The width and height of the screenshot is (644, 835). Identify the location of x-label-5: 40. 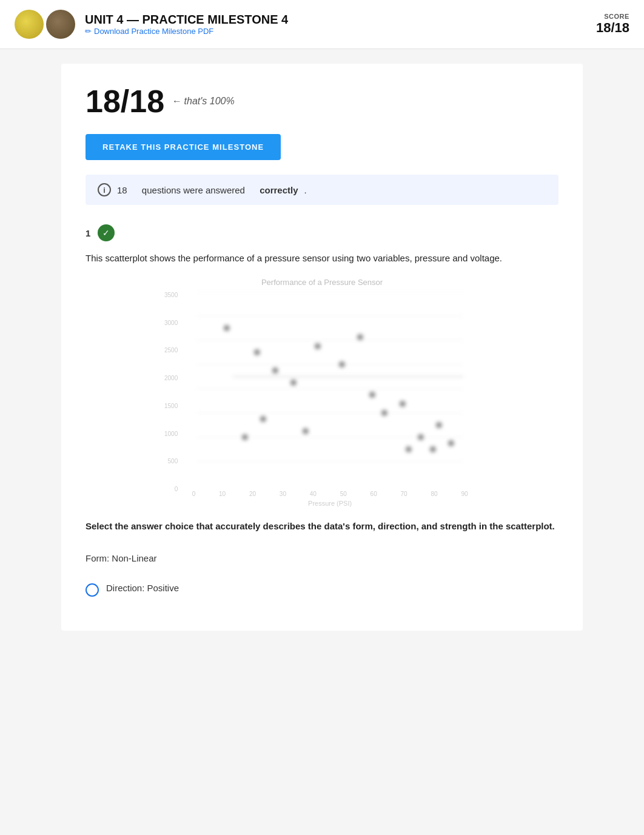
(313, 494).